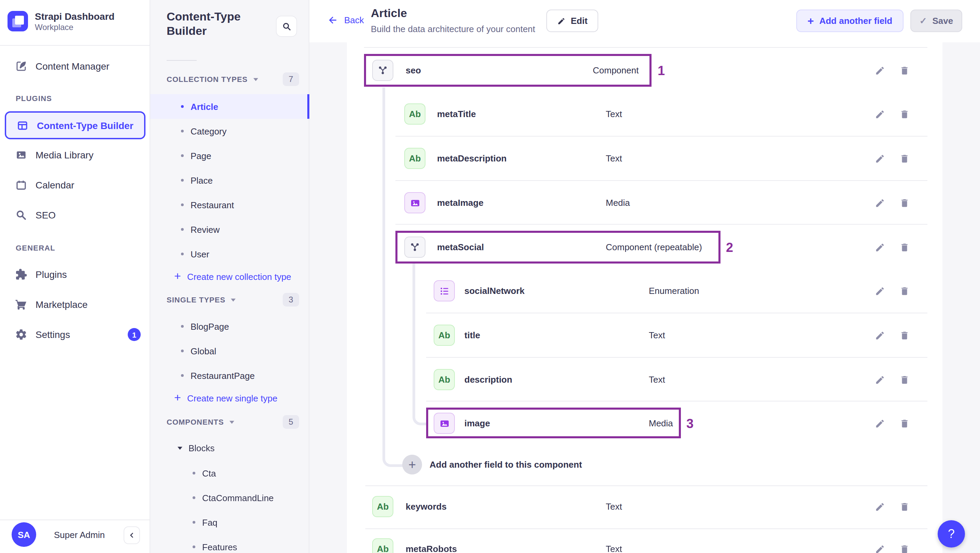  What do you see at coordinates (35, 248) in the screenshot?
I see `general-section-label: GENERAL` at bounding box center [35, 248].